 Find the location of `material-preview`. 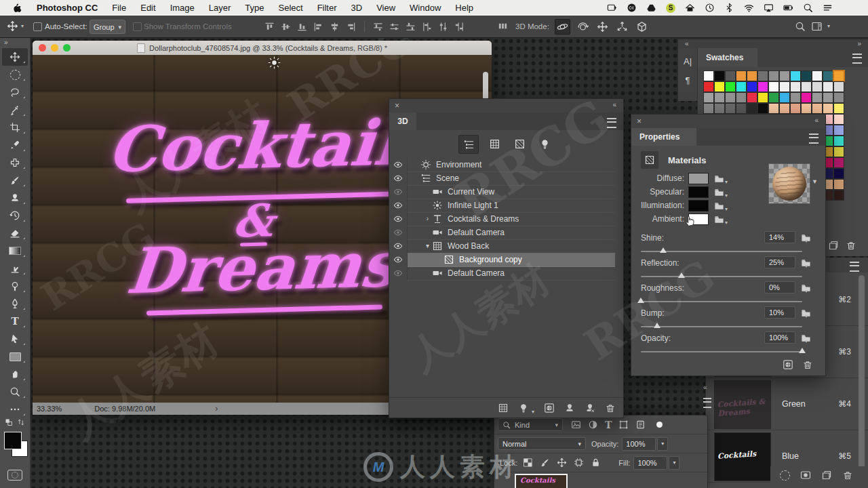

material-preview is located at coordinates (789, 184).